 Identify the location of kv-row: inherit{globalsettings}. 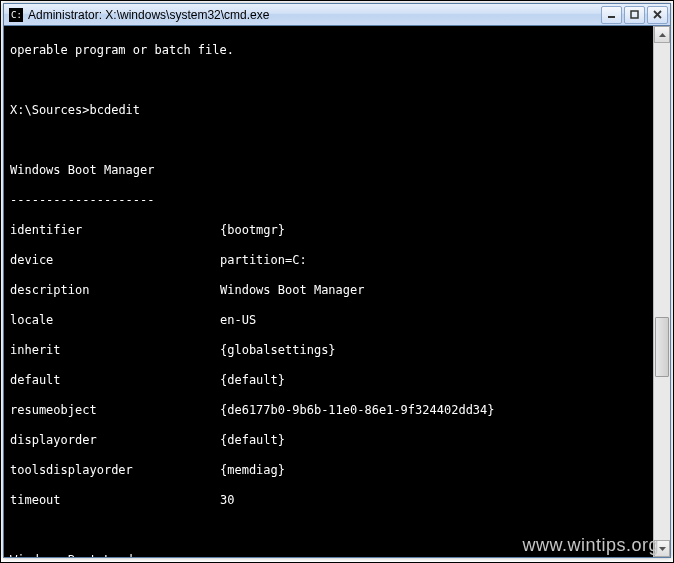
(337, 350).